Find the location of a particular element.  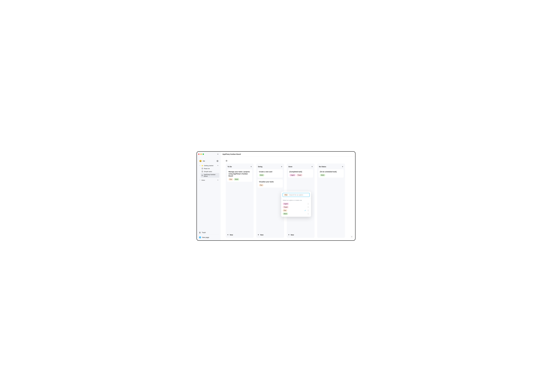

workspace-switcher: 😀 Me is located at coordinates (209, 161).